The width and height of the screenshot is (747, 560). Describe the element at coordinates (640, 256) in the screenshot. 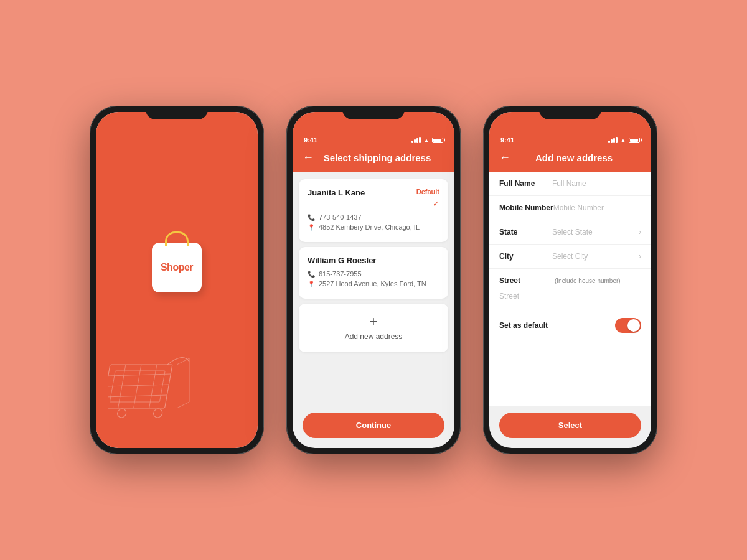

I see `chevron-right-icon-city: ›` at that location.